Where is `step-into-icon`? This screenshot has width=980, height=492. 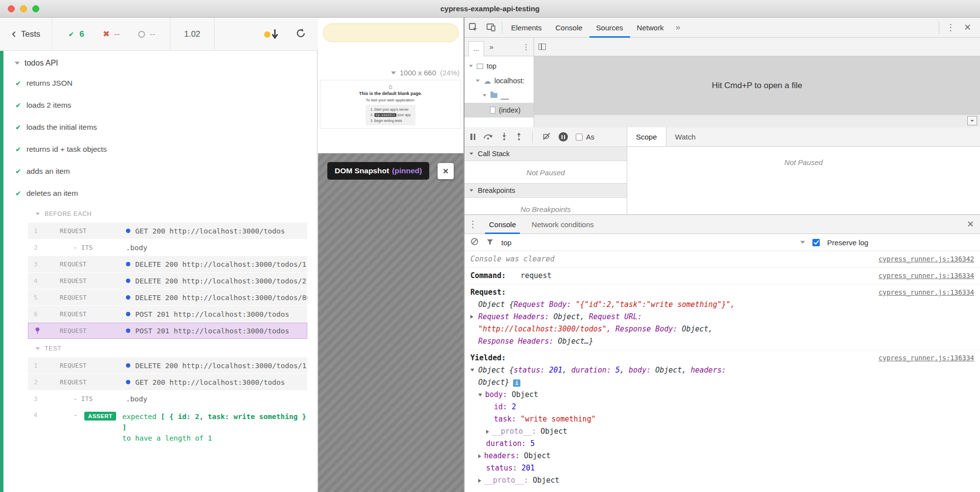
step-into-icon is located at coordinates (504, 137).